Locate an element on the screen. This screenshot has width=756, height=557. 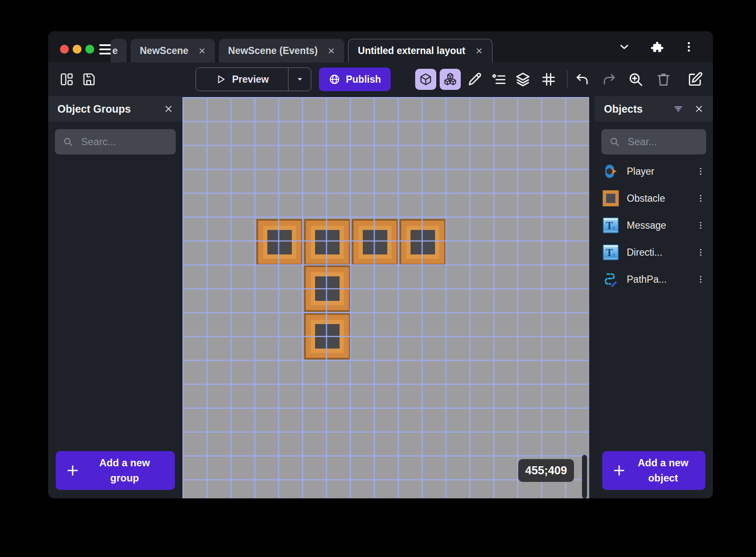
globe-icon is located at coordinates (334, 79).